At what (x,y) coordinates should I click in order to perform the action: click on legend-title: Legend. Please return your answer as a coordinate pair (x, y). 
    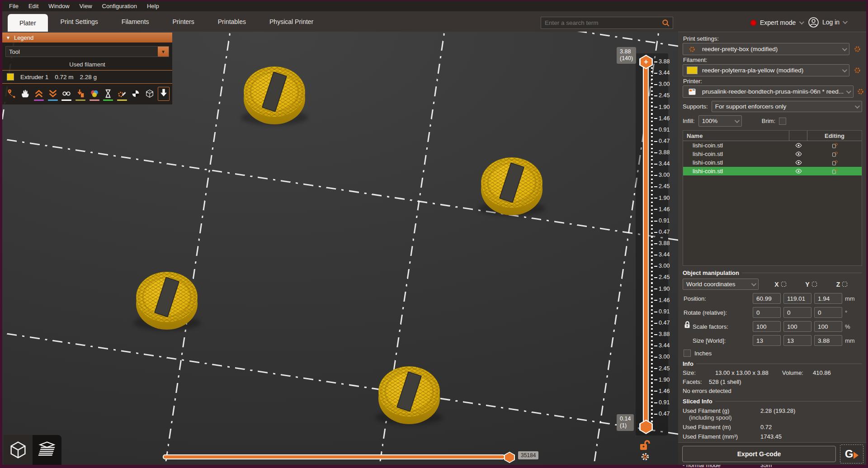
    Looking at the image, I should click on (24, 38).